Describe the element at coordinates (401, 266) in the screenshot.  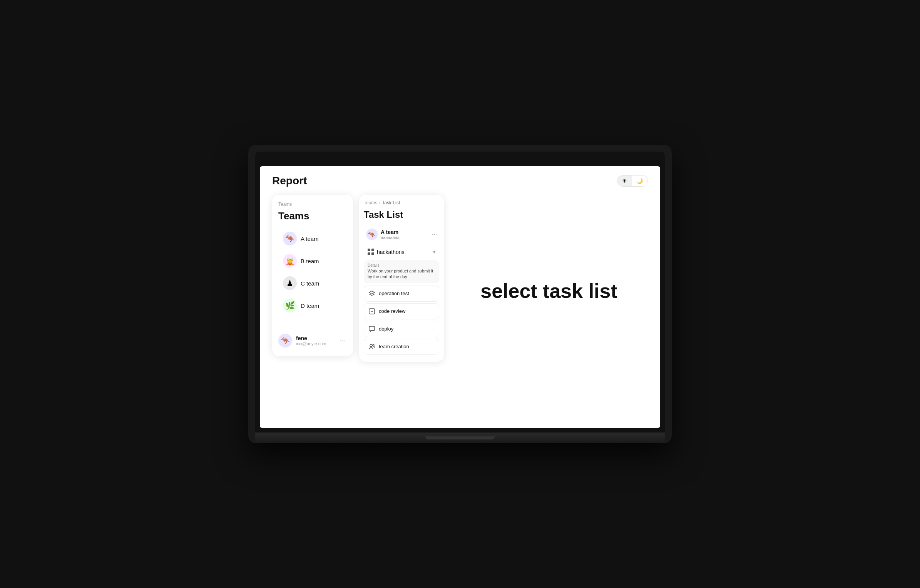
I see `detail-label: Details` at that location.